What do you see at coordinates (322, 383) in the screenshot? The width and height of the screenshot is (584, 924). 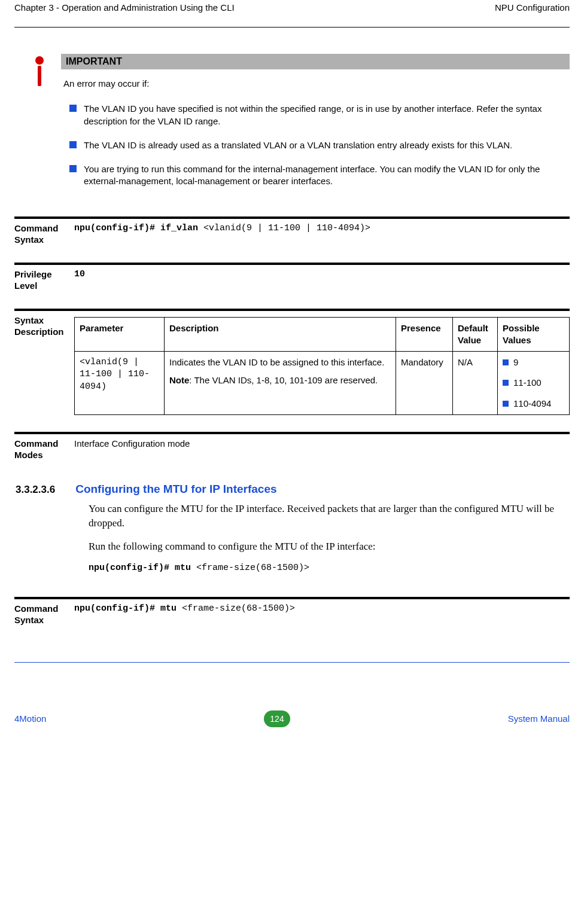 I see `table-row: <vlanid(9 | 11-100 | 110-4094) Indicates…` at bounding box center [322, 383].